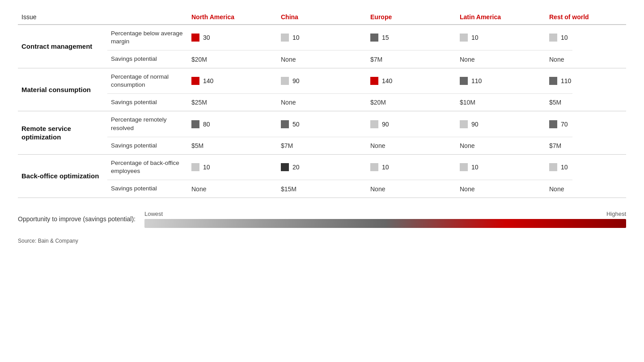  What do you see at coordinates (322, 219) in the screenshot?
I see `legend-section: Opportunity to improve (savings potentia…` at bounding box center [322, 219].